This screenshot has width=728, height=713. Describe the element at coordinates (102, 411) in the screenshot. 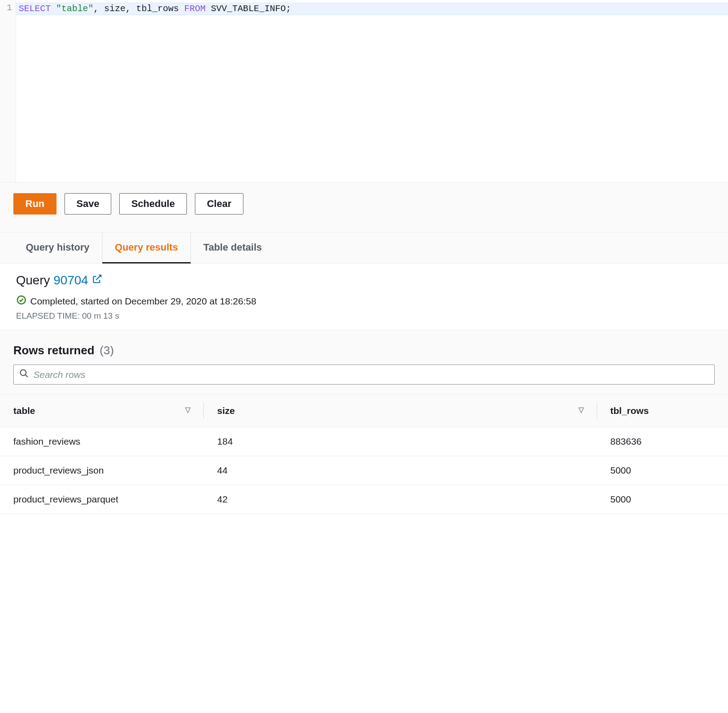

I see `column-header-table: table ▽` at that location.